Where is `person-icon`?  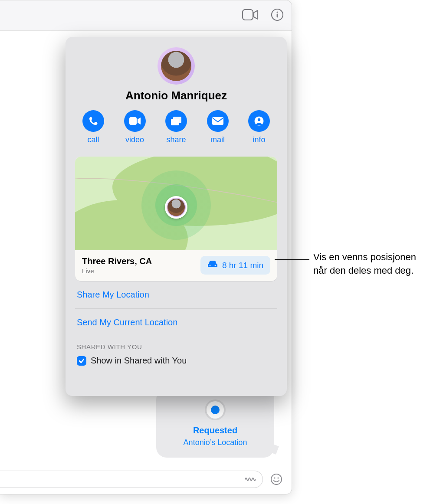 person-icon is located at coordinates (259, 121).